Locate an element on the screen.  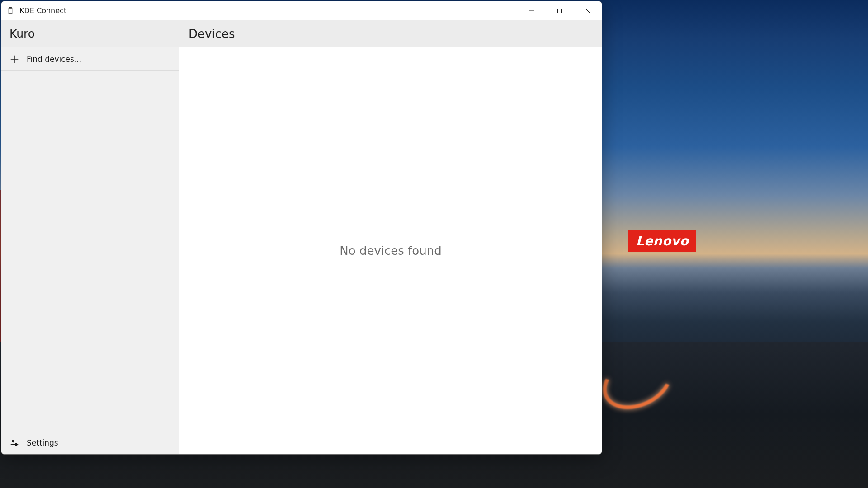
window-title: KDE Connect is located at coordinates (43, 11).